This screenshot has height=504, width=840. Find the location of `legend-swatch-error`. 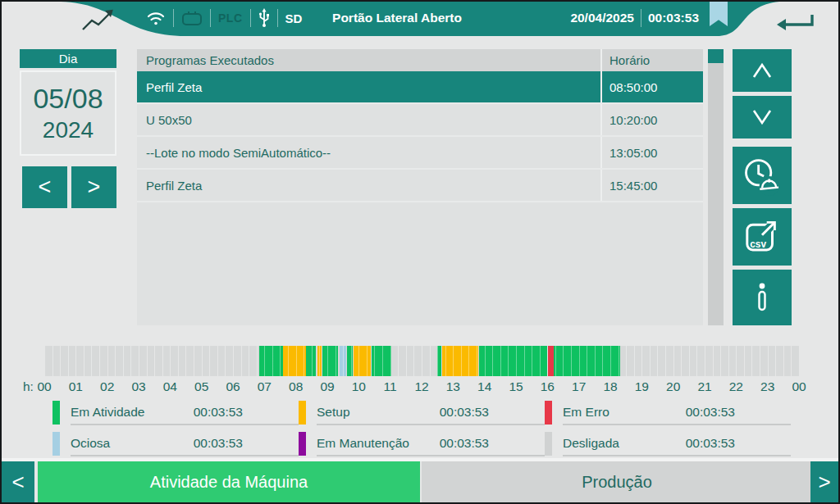

legend-swatch-error is located at coordinates (548, 413).